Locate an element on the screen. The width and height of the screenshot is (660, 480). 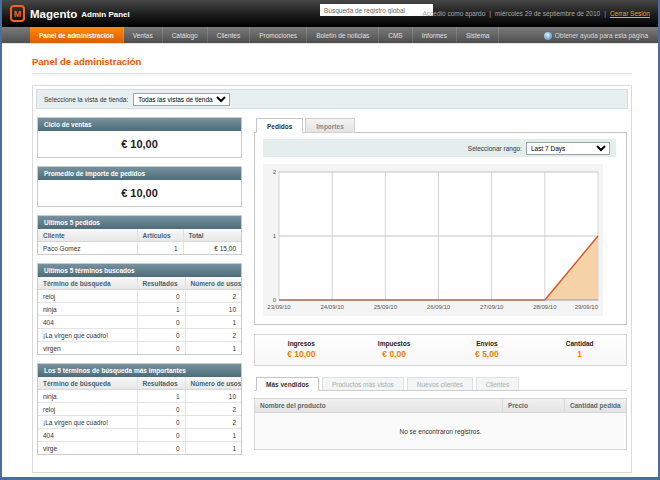
column-header: Precio is located at coordinates (533, 406).